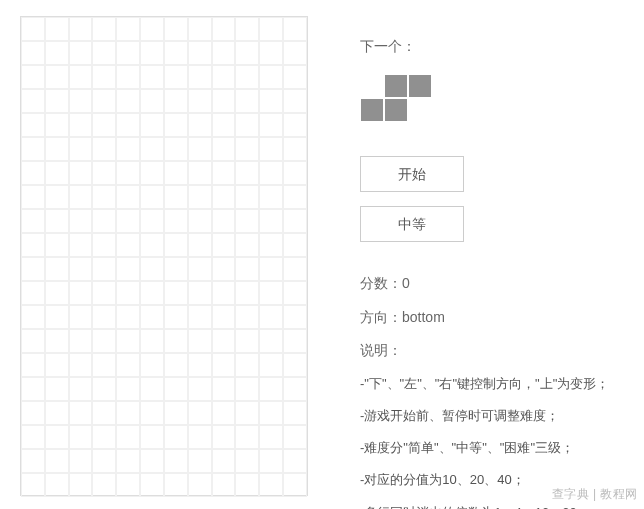 Image resolution: width=644 pixels, height=509 pixels. I want to click on rule-line: -多行同时消去的倍数为1、4、10、20；, so click(500, 506).